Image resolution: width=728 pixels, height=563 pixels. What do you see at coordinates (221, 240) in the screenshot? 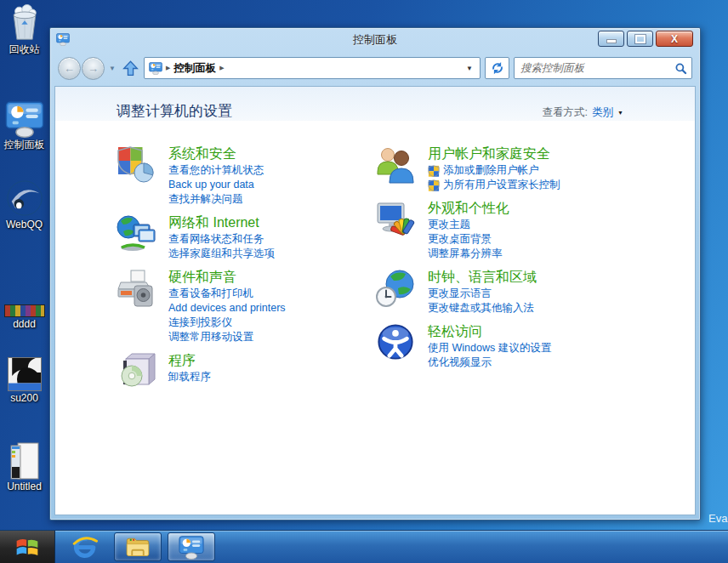
I see `category-link: 查看网络状态和任务` at bounding box center [221, 240].